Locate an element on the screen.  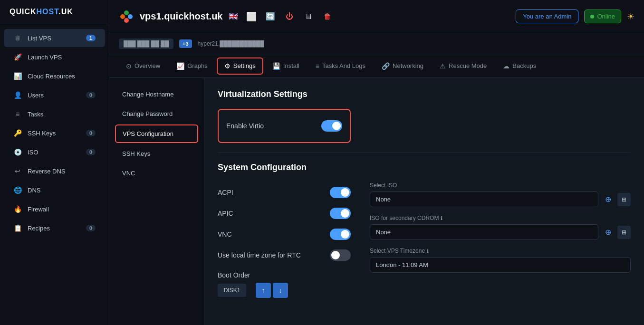
header-title: vps1.quickhost.uk is located at coordinates (182, 16).